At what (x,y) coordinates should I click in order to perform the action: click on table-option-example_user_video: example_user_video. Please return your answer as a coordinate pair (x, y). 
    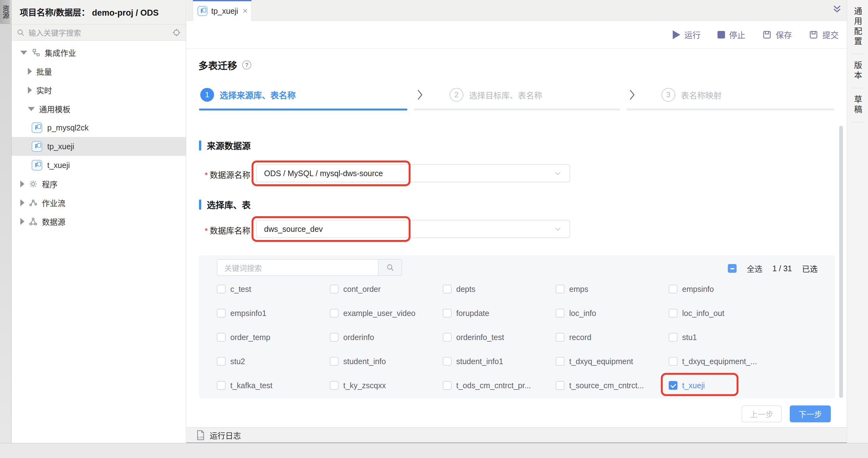
    Looking at the image, I should click on (386, 313).